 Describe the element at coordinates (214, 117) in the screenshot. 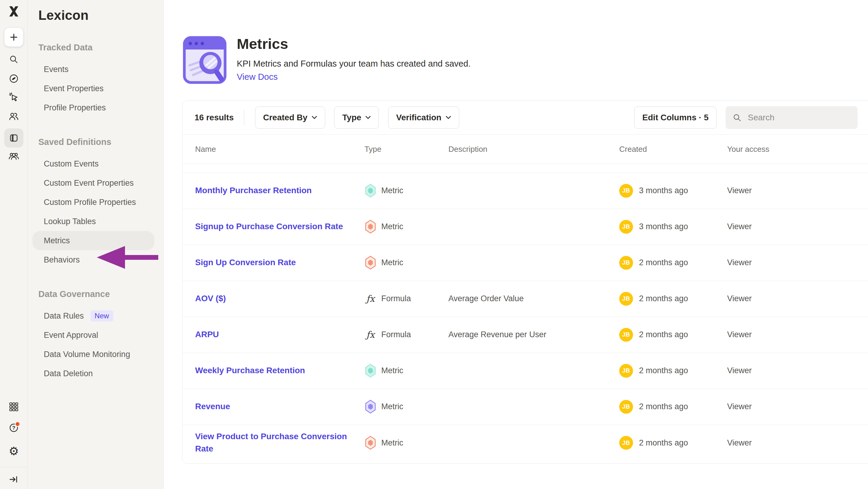

I see `results-count: 16 results` at that location.